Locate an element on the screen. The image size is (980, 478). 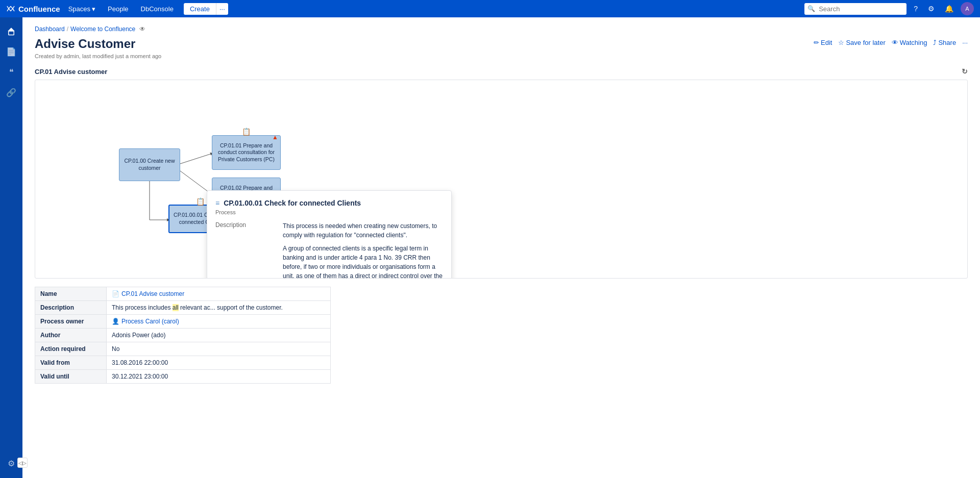
refresh-icon: ↻ is located at coordinates (965, 71).